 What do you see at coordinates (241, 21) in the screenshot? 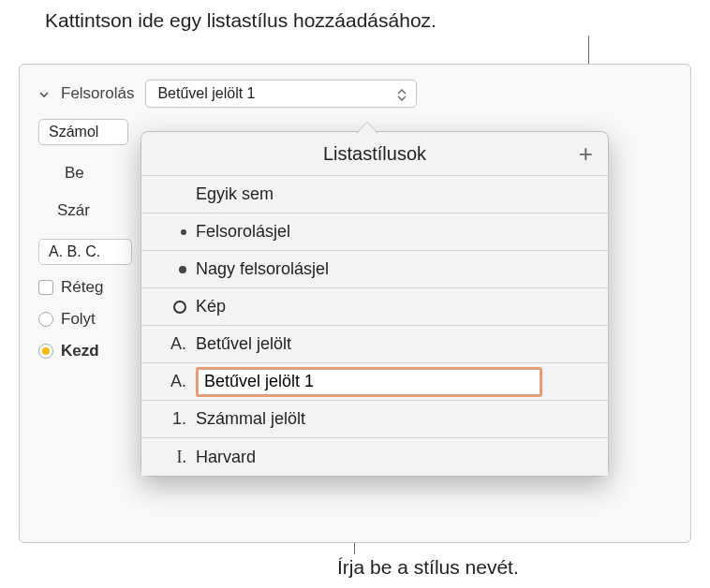
I see `callout-add-style: Kattintson ide egy listastílus hozzáadás…` at bounding box center [241, 21].